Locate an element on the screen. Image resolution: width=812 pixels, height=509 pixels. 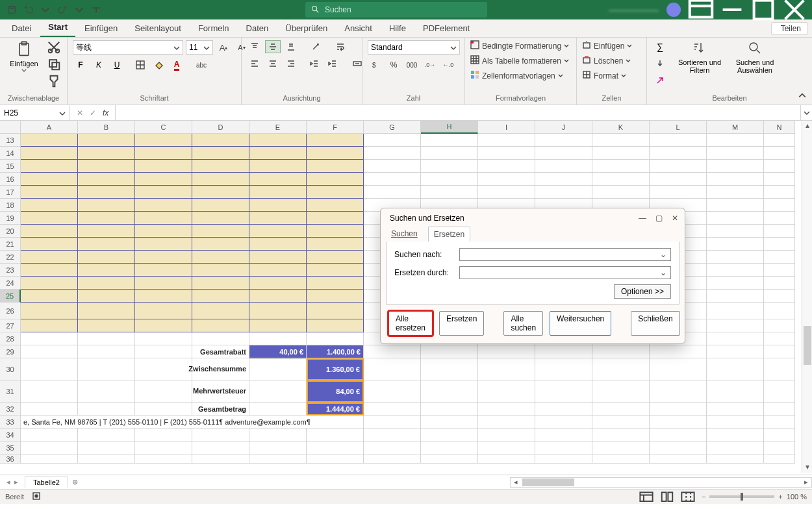
close-icon is located at coordinates (794, 10).